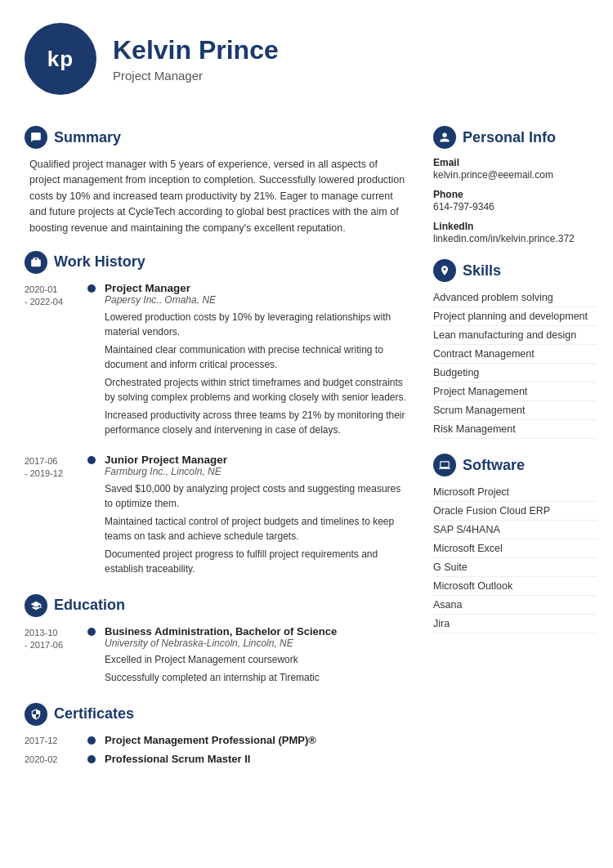 The height and width of the screenshot is (868, 613). What do you see at coordinates (196, 51) in the screenshot?
I see `candidate-name: Kelvin Prince` at bounding box center [196, 51].